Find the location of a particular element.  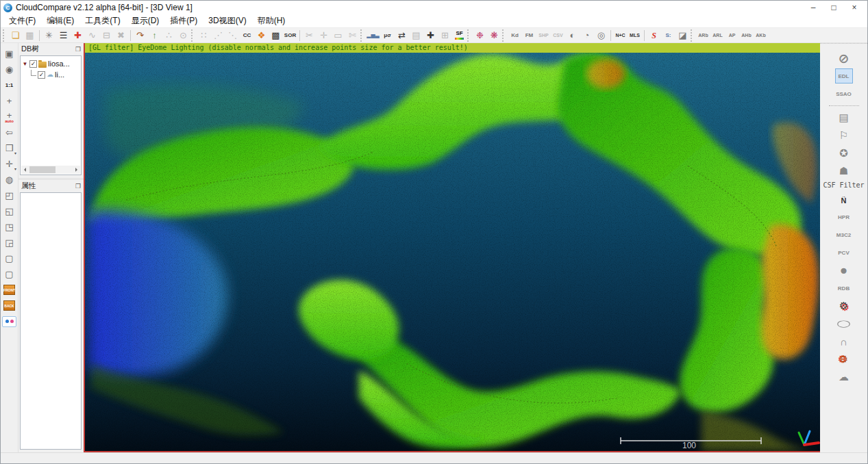

s-curve-button: S is located at coordinates (654, 36).